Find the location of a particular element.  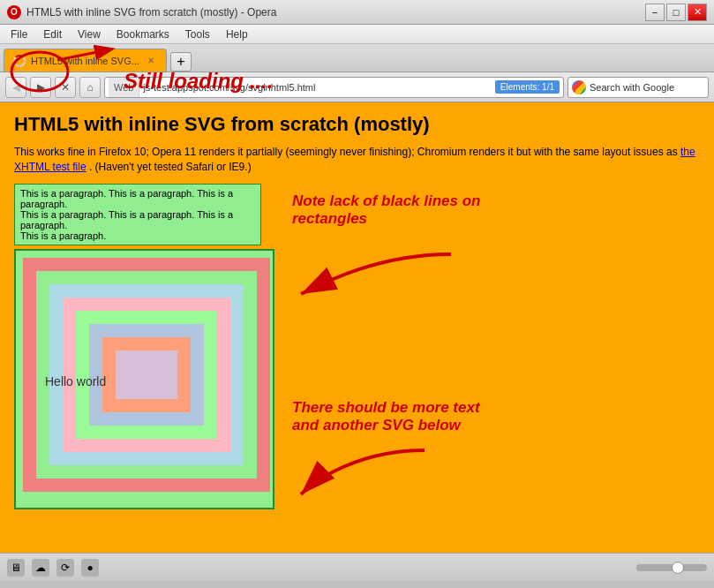

page-title: HTML5 with inline SVG from scratch (most… is located at coordinates (357, 124).